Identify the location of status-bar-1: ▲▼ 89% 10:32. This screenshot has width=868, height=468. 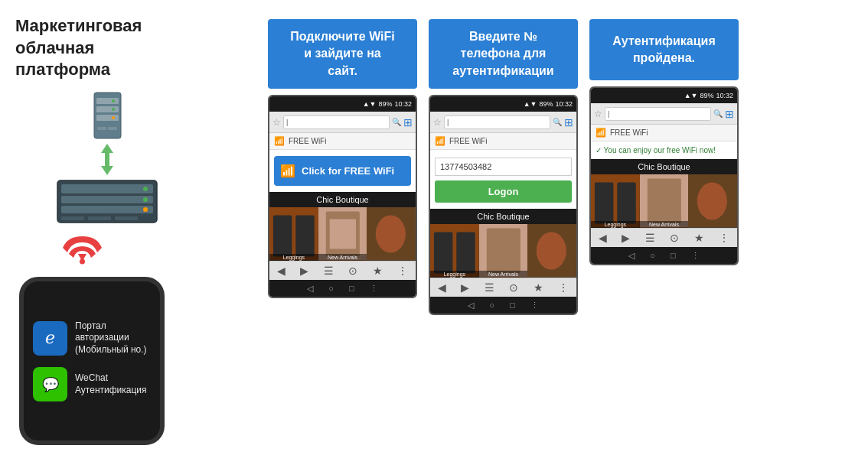
(343, 104).